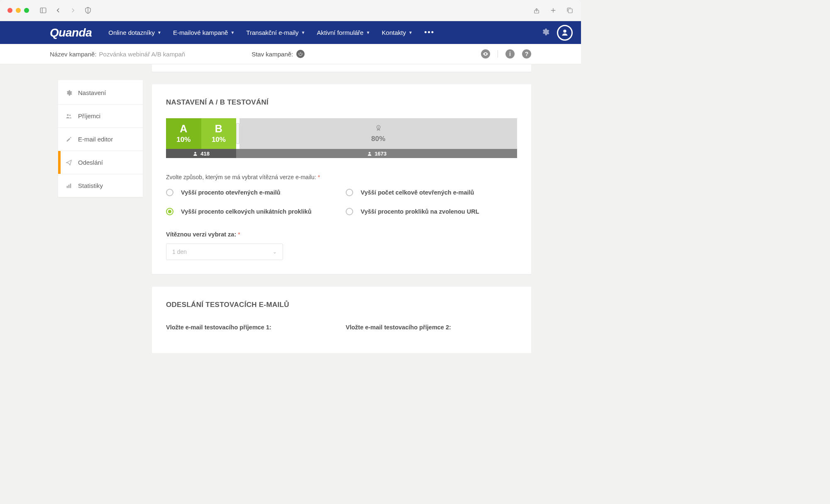 This screenshot has height=504, width=830. Describe the element at coordinates (432, 192) in the screenshot. I see `radio-open-count: Vyšší počet celkově otevřených e-mailů` at that location.